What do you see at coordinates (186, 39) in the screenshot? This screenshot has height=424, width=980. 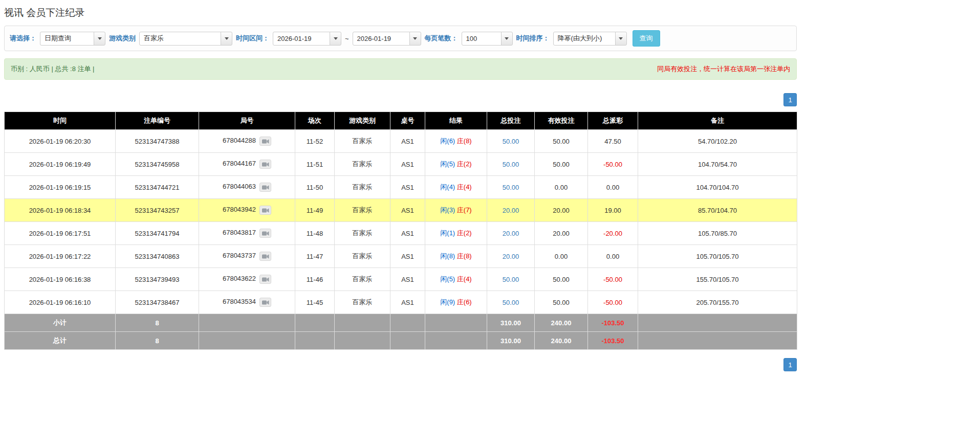 I see `game-type-combobox` at bounding box center [186, 39].